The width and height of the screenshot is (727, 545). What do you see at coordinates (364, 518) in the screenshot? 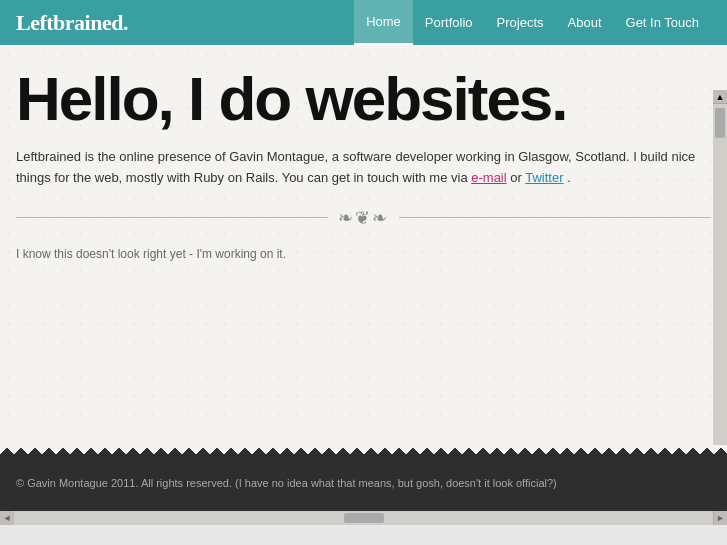
I see `scrollbar-track` at bounding box center [364, 518].